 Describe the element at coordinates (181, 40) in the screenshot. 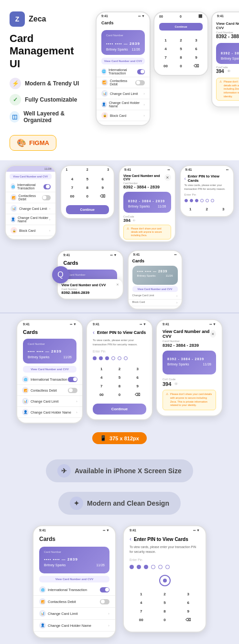

I see `num-2: 2` at that location.